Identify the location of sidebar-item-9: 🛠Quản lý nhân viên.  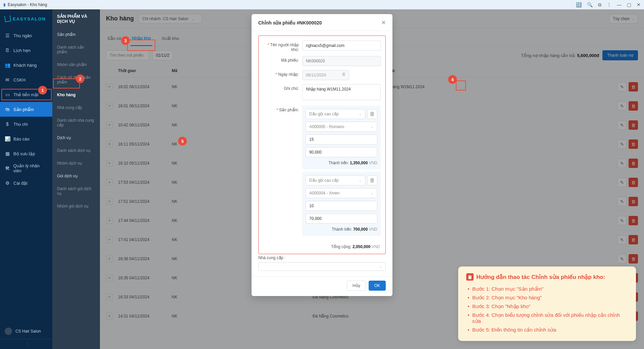
(26, 168).